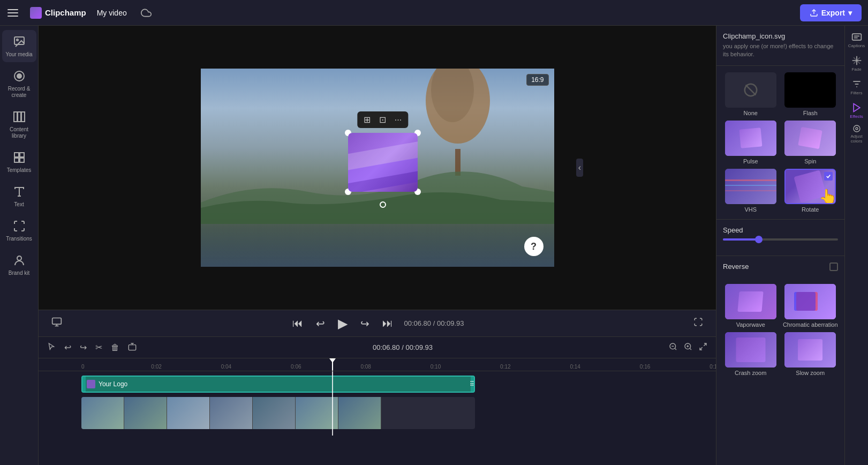 Image resolution: width=868 pixels, height=465 pixels. Describe the element at coordinates (84, 384) in the screenshot. I see `trim-handle-left` at that location.